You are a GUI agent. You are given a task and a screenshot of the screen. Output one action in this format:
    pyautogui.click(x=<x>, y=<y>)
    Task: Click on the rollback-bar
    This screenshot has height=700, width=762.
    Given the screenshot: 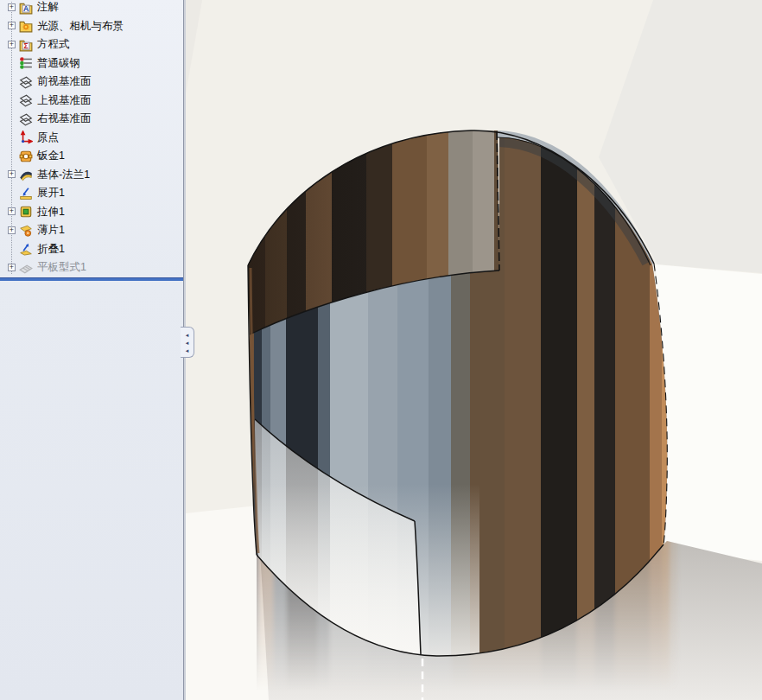 What is the action you would take?
    pyautogui.click(x=92, y=279)
    